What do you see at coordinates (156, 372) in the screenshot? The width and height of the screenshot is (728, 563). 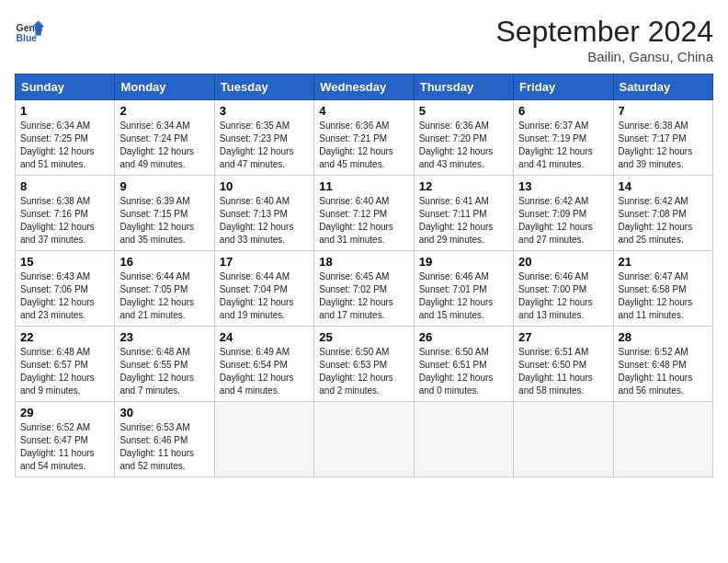 I see `cell-info: Sunrise: 6:48 AMSunset: 6:55 PMDaylight:…` at bounding box center [156, 372].